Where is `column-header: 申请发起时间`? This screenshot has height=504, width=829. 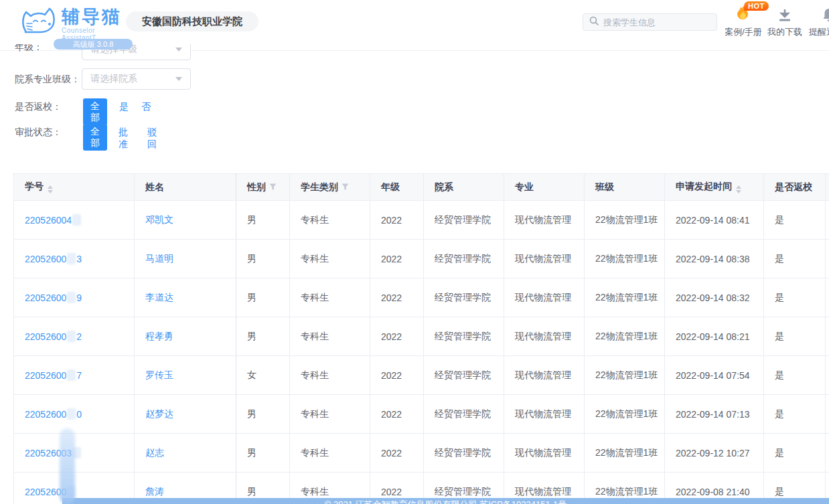 column-header: 申请发起时间 is located at coordinates (714, 187).